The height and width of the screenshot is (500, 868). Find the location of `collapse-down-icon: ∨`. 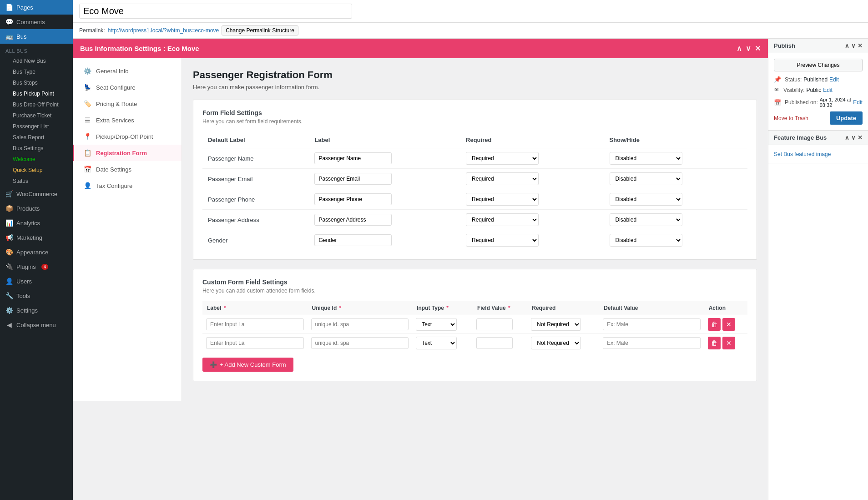

collapse-down-icon: ∨ is located at coordinates (748, 48).